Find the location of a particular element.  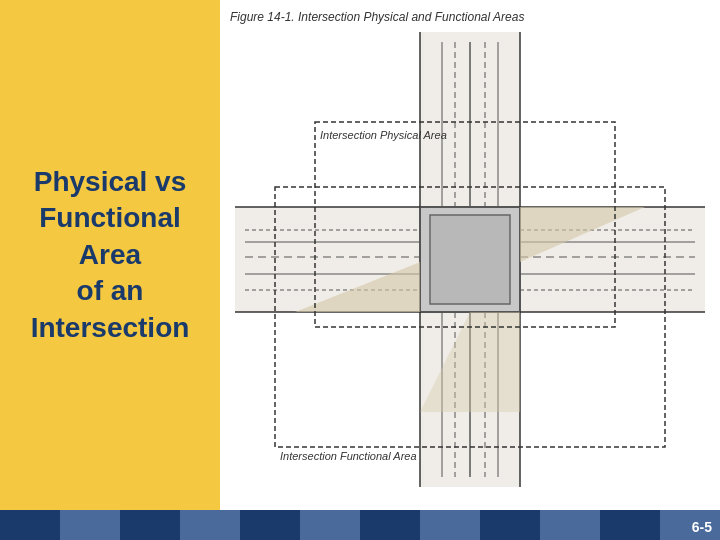

slide-title: Physical vs Functional Area of an Inters… is located at coordinates (110, 255).